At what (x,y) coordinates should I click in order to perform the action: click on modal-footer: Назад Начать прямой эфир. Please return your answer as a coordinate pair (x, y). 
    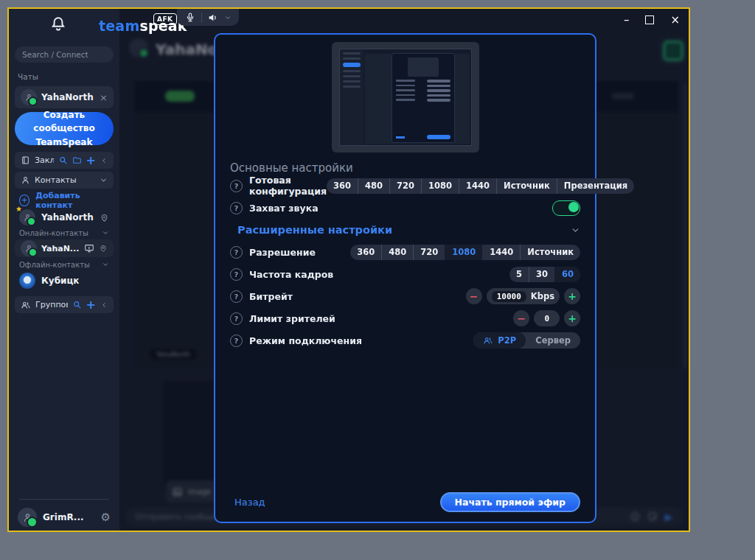
    Looking at the image, I should click on (406, 503).